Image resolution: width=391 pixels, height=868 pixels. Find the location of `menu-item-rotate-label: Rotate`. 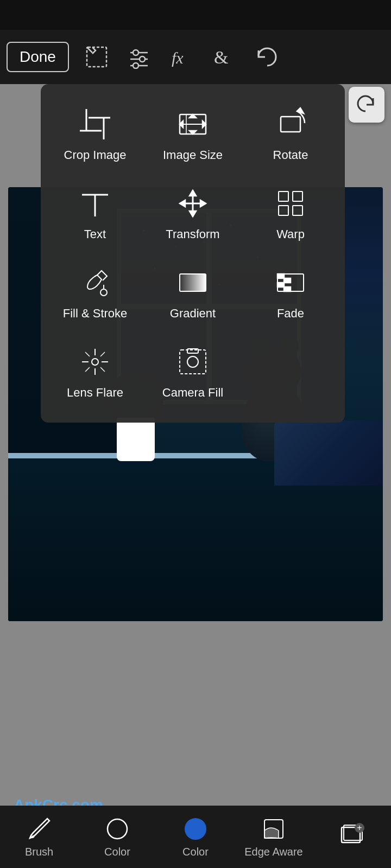

menu-item-rotate-label: Rotate is located at coordinates (291, 155).